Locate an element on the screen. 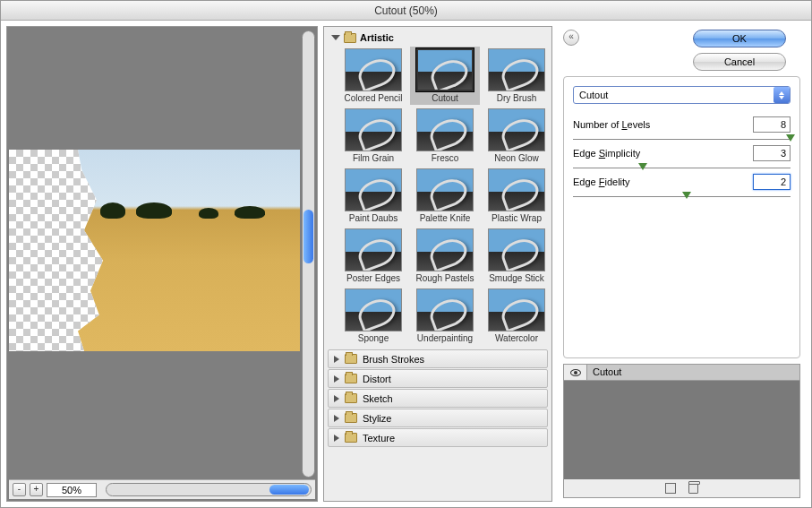 The height and width of the screenshot is (508, 812). category-sketch: Sketch is located at coordinates (438, 398).